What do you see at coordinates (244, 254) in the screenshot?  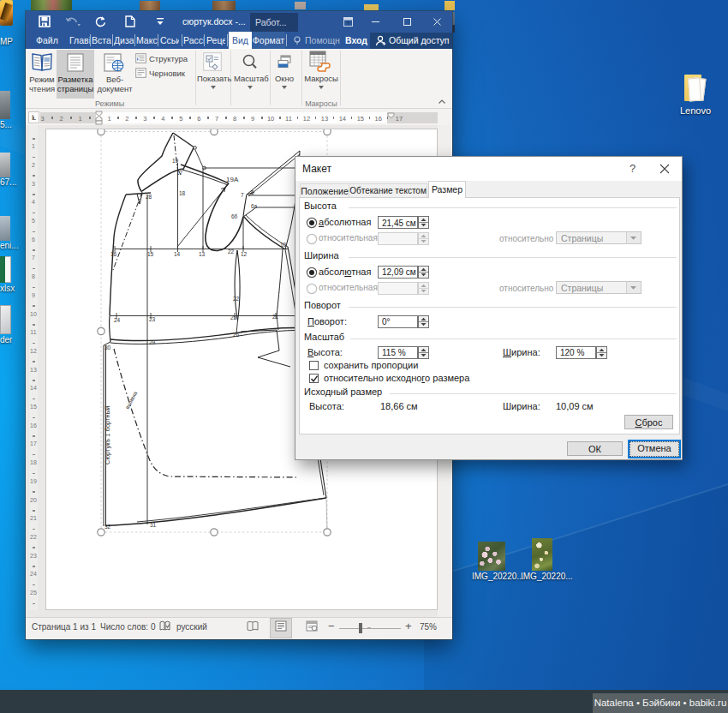 I see `svg-text: 12` at bounding box center [244, 254].